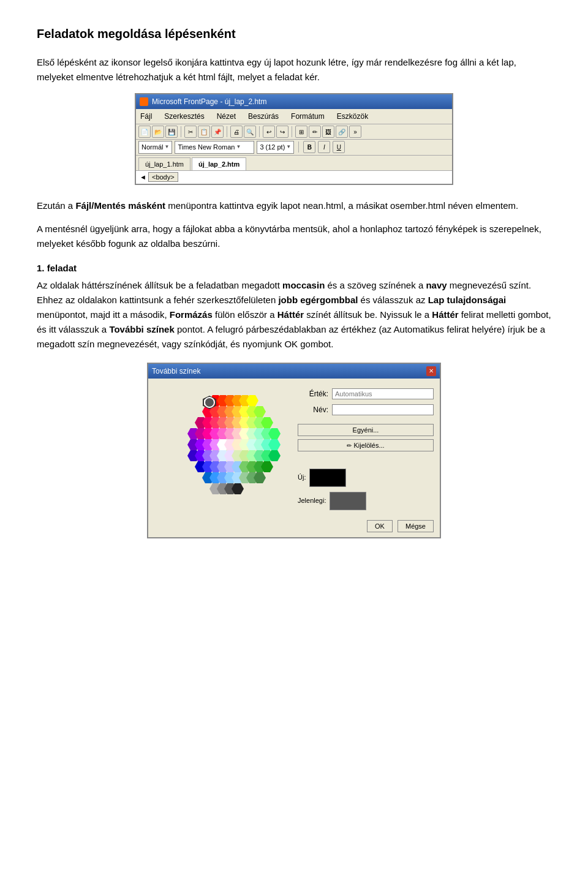 This screenshot has width=588, height=890. What do you see at coordinates (312, 501) in the screenshot?
I see `label-jelenlegi: Jelenlegi:` at bounding box center [312, 501].